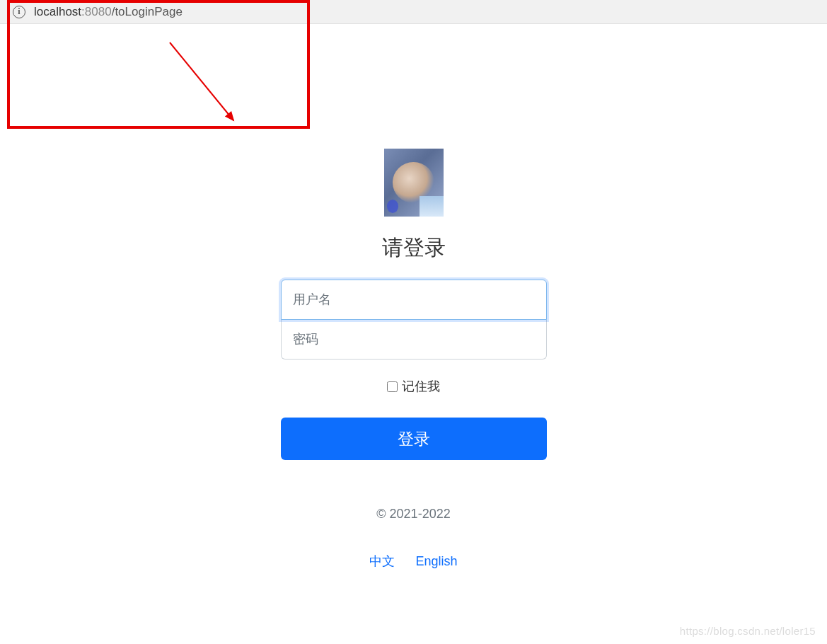 The height and width of the screenshot is (644, 827). I want to click on avatar, so click(414, 183).